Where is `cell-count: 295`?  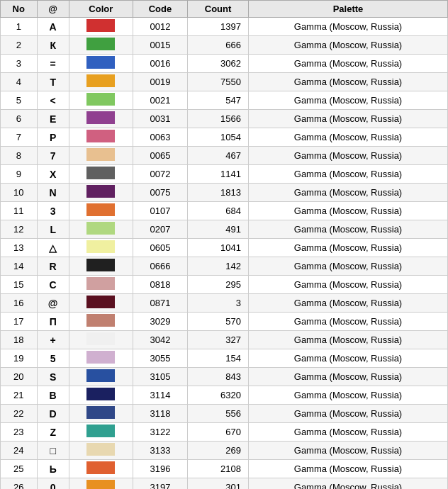 cell-count: 295 is located at coordinates (218, 285).